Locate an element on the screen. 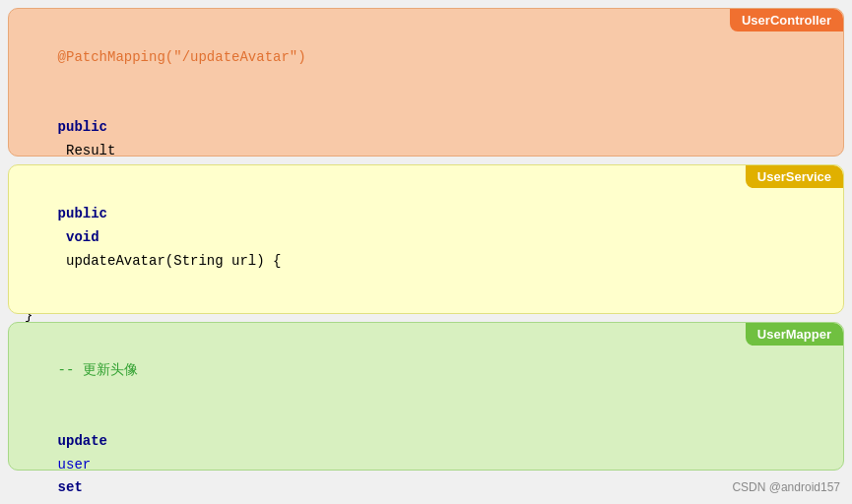 The image size is (852, 504). keyword-public-2: public is located at coordinates (83, 214).